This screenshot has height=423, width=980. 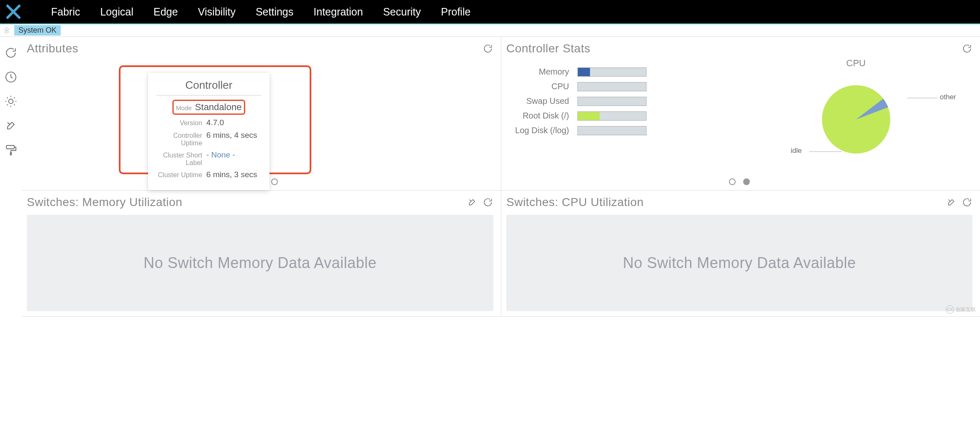 I want to click on card-title: Controller, so click(x=209, y=87).